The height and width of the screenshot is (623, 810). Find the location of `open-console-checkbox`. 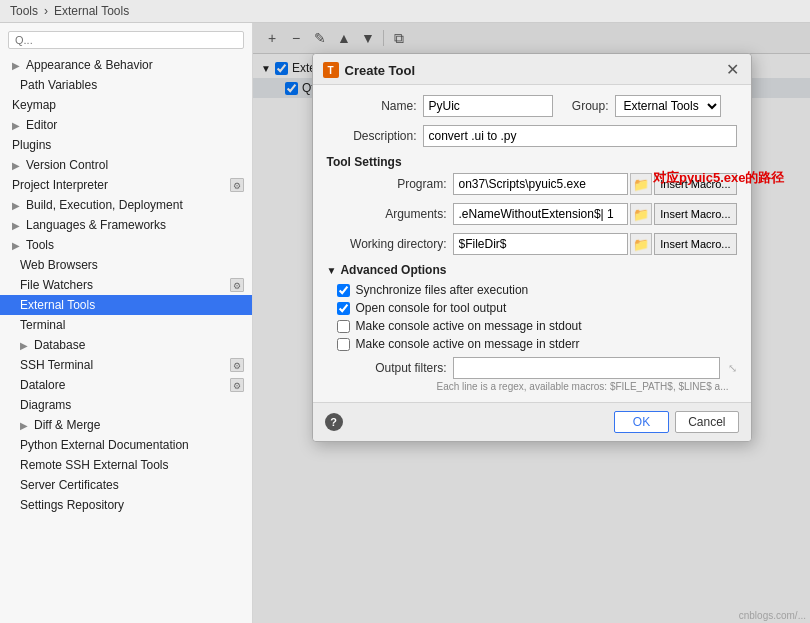

open-console-checkbox is located at coordinates (344, 308).